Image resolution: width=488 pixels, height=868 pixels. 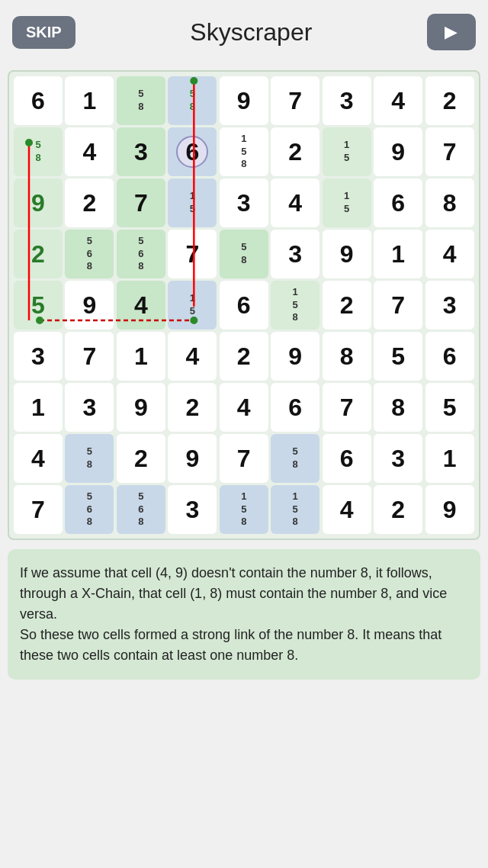 I want to click on cell-r8-c6: 58, so click(x=295, y=458).